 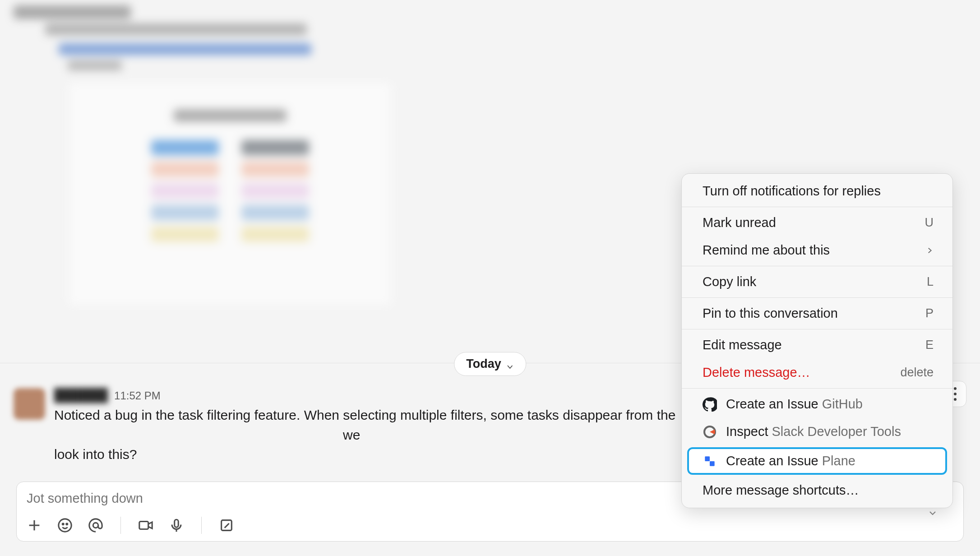 What do you see at coordinates (710, 461) in the screenshot?
I see `plane-icon` at bounding box center [710, 461].